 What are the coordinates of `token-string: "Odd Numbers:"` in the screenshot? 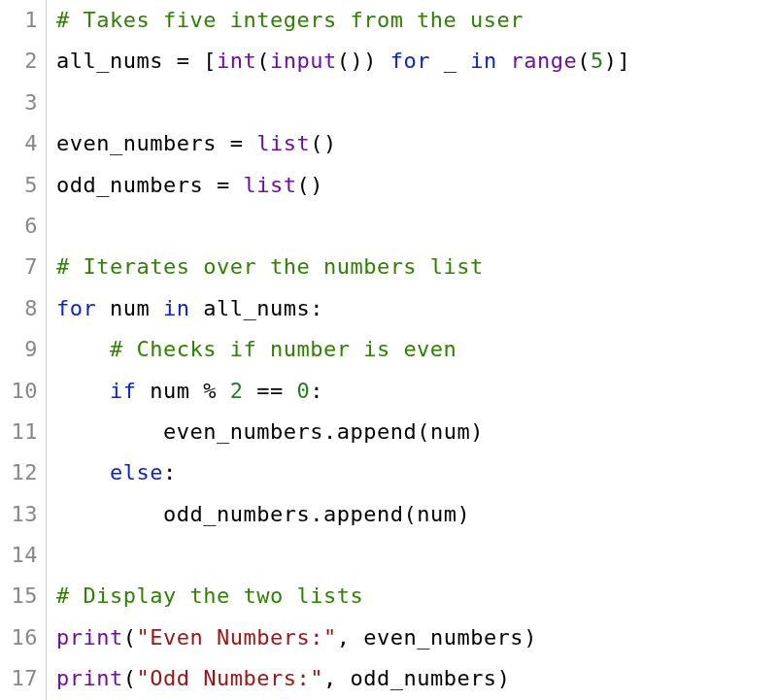 It's located at (229, 678).